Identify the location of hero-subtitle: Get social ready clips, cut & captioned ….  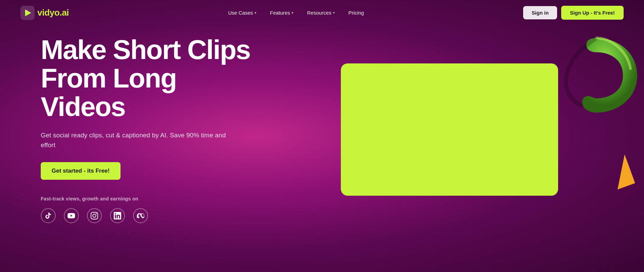
(136, 140).